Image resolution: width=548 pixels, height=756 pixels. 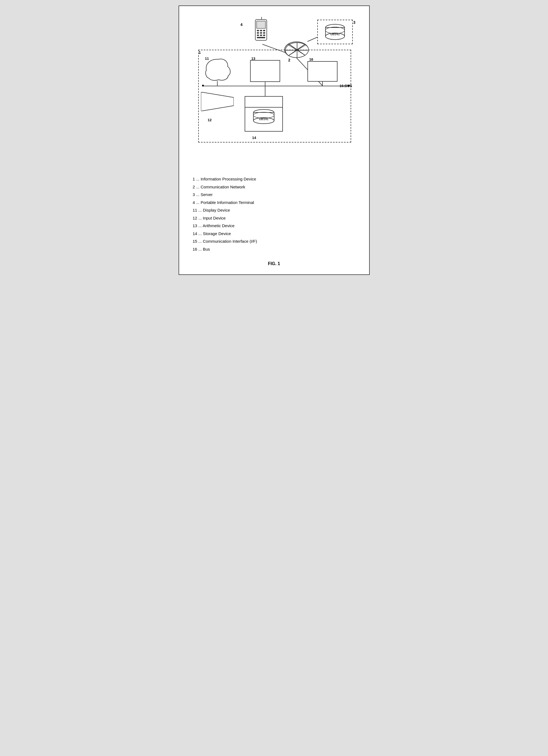 What do you see at coordinates (276, 86) in the screenshot?
I see `bus-line` at bounding box center [276, 86].